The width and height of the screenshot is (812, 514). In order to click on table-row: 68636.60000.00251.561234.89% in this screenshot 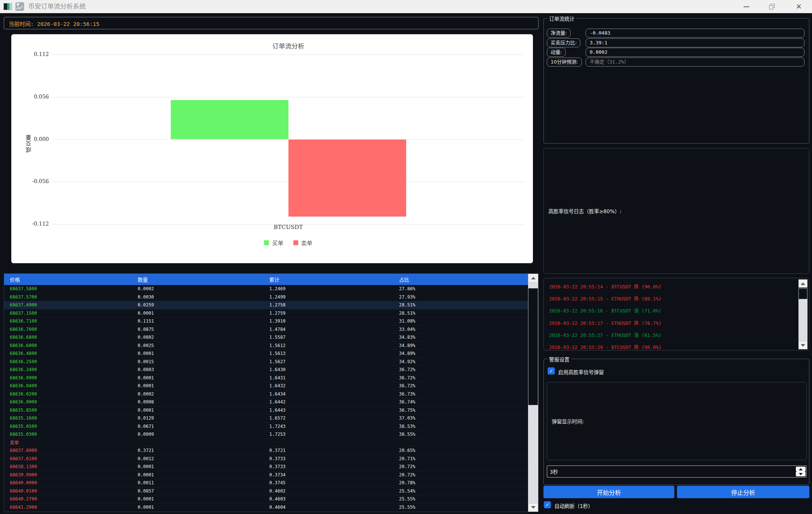, I will do `click(271, 346)`.